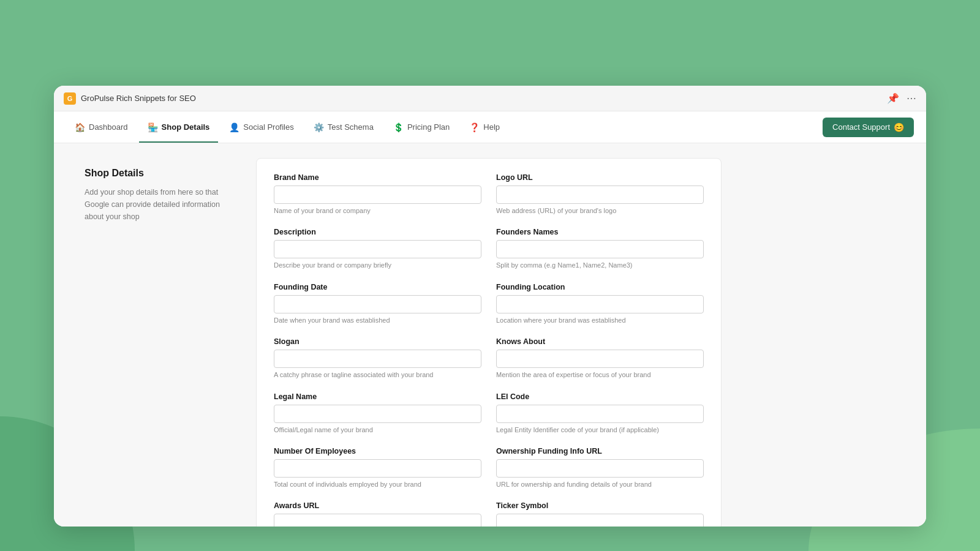 Image resolution: width=980 pixels, height=551 pixels. Describe the element at coordinates (600, 468) in the screenshot. I see `input-ownership-funding-info-url` at that location.